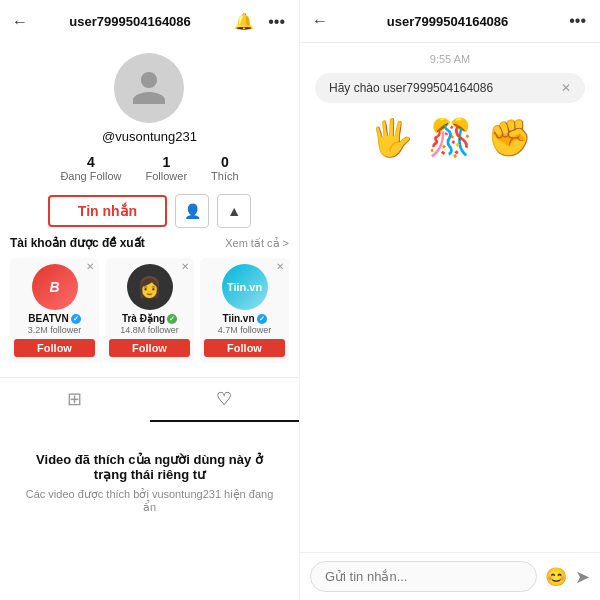  What do you see at coordinates (150, 310) in the screenshot?
I see `suggested-card-tra: ✕ 👩 Trà Đặng ✓ 14.8M follower Follow` at bounding box center [150, 310].